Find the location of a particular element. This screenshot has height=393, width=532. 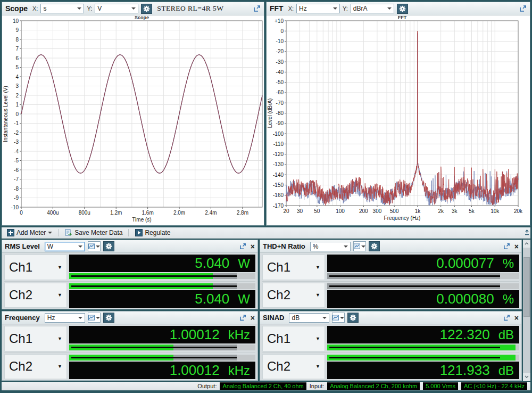

svg-text: 7 is located at coordinates (17, 49).